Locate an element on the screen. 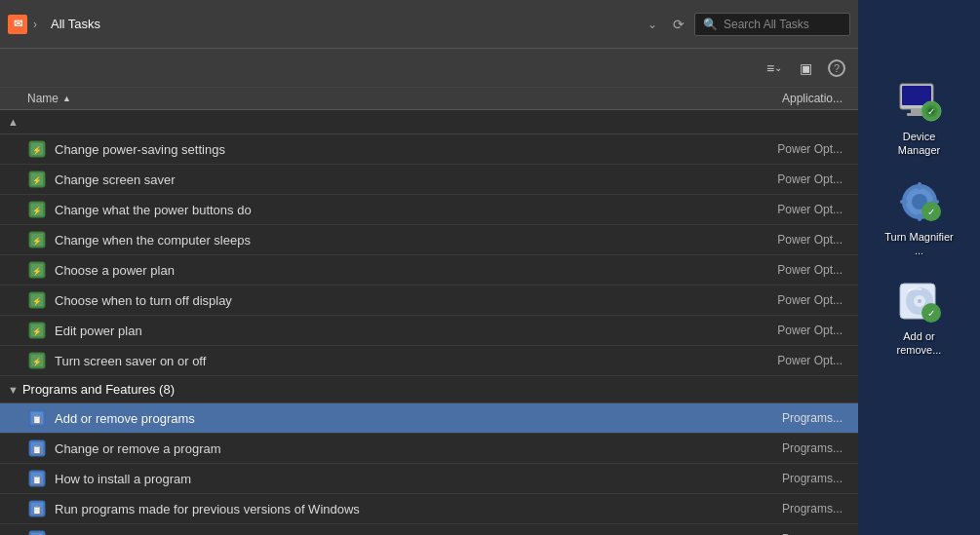 The width and height of the screenshot is (980, 535). address-chevron-icon: ⌄ is located at coordinates (652, 24).